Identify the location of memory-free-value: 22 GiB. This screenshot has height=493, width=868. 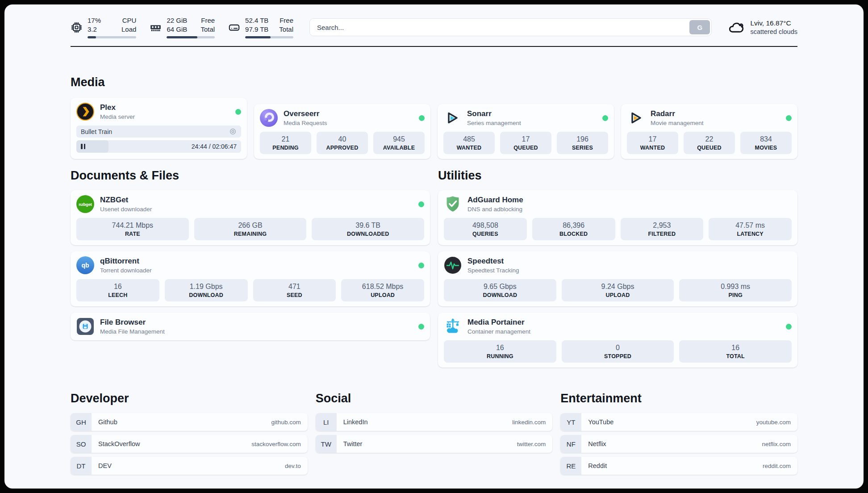
(178, 21).